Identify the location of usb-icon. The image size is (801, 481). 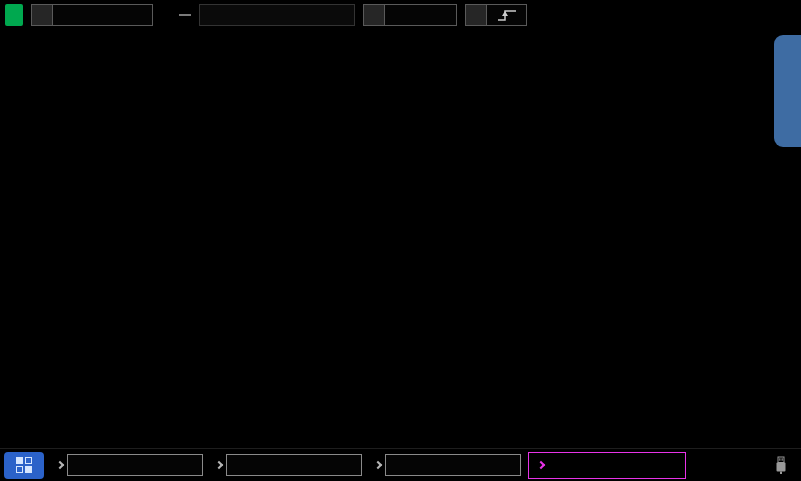
(781, 466).